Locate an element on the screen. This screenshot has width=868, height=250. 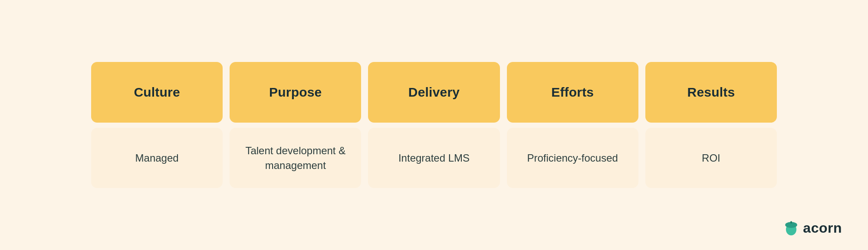
acorn-logo: acorn is located at coordinates (812, 228).